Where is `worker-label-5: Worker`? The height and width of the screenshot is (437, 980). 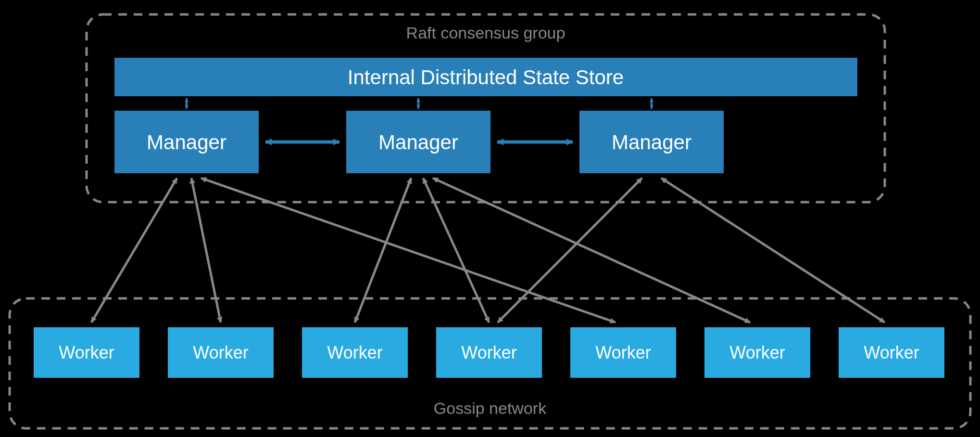 worker-label-5: Worker is located at coordinates (623, 352).